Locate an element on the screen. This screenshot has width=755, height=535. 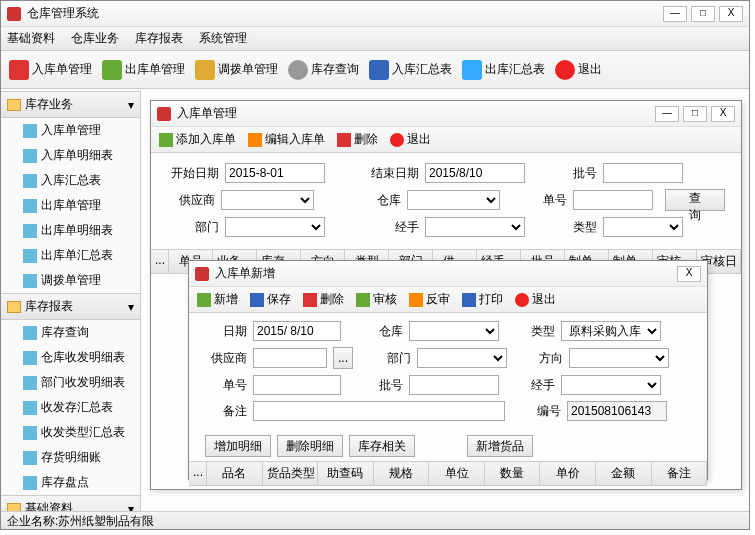
panel-header: 库存报表▾ is located at coordinates (70, 306).